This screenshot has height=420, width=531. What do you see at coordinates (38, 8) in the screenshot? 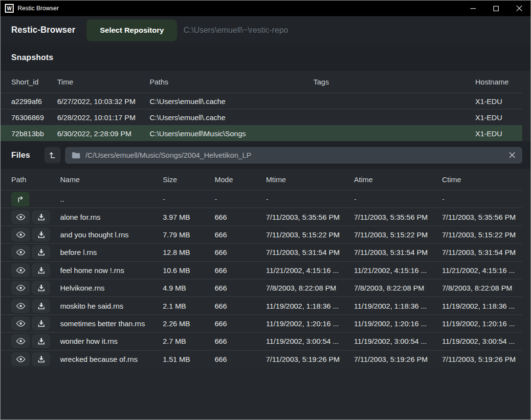
I see `window-title: Restic Browser` at bounding box center [38, 8].